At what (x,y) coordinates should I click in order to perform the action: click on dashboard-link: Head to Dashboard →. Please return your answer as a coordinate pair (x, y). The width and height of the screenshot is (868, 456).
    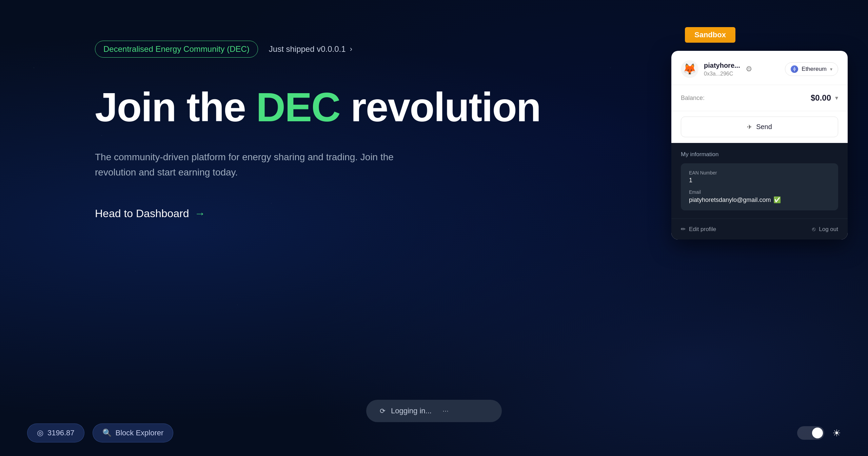
    Looking at the image, I should click on (380, 213).